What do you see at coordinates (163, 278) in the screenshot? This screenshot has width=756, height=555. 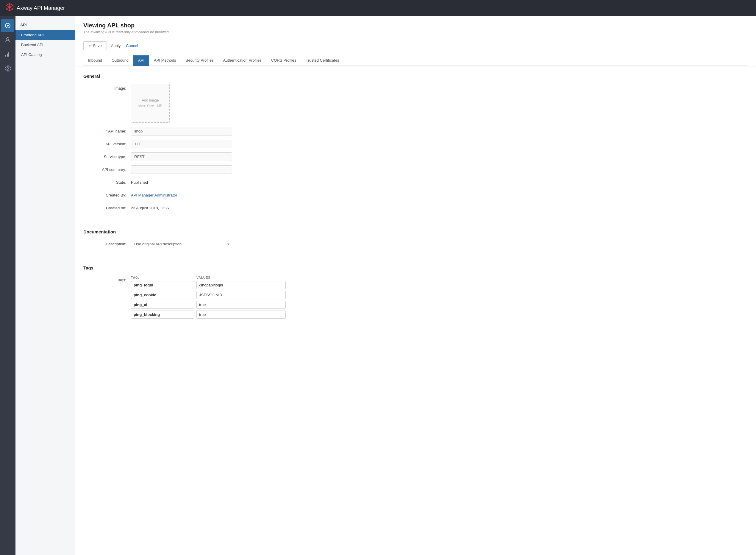 I see `col-header-tag: TAG:` at bounding box center [163, 278].